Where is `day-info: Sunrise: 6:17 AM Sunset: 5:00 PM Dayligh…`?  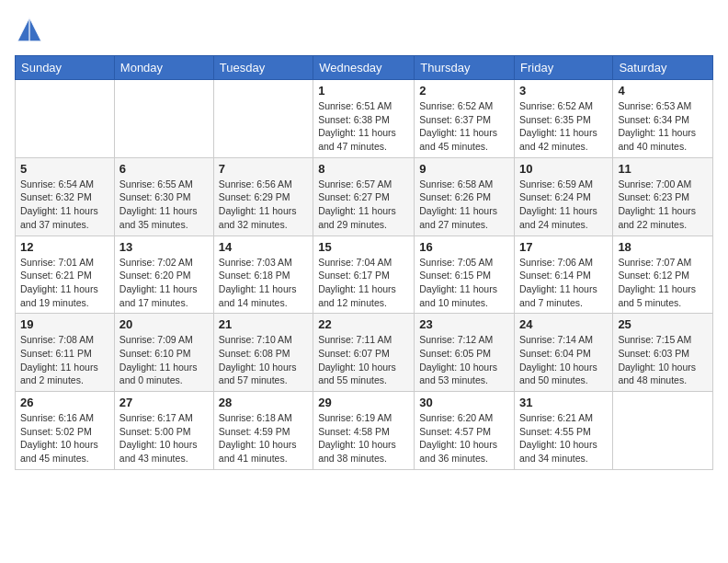
day-info: Sunrise: 6:17 AM Sunset: 5:00 PM Dayligh… is located at coordinates (164, 438).